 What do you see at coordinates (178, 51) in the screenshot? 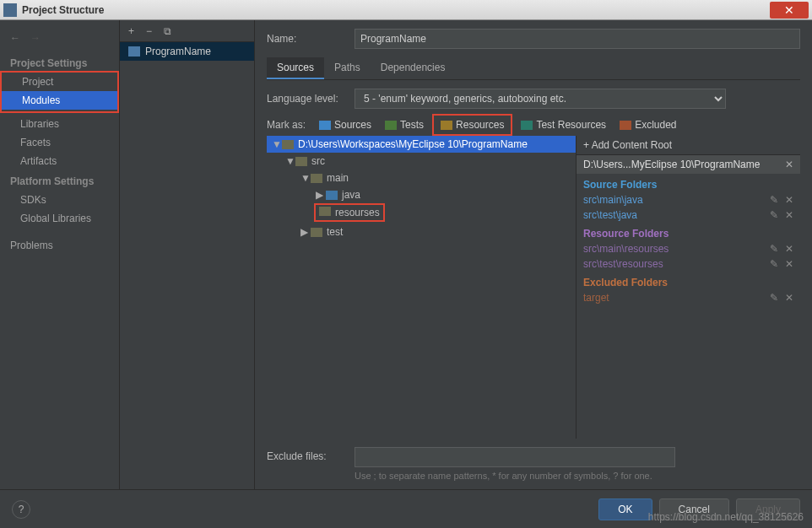
I see `module-name-label: ProgramName` at bounding box center [178, 51].